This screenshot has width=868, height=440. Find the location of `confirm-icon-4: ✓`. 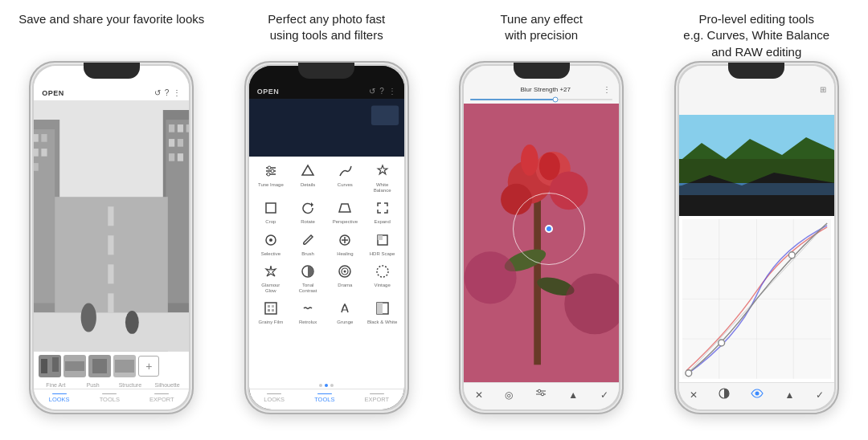

confirm-icon-4: ✓ is located at coordinates (820, 395).